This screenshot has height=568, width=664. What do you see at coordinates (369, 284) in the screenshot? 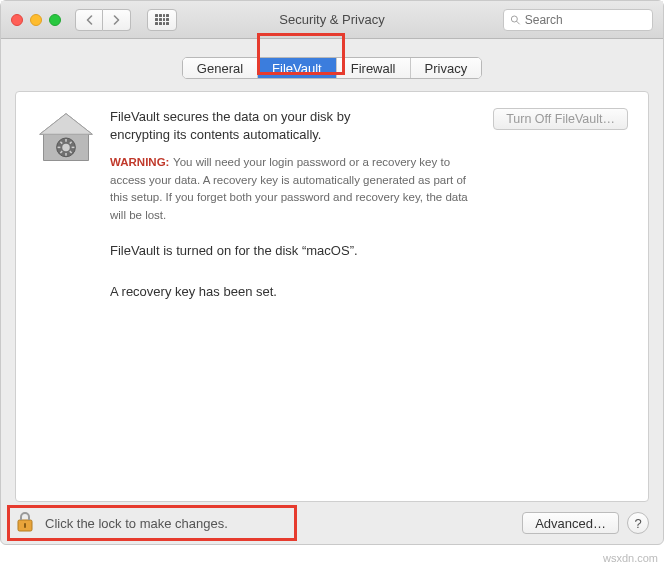
I see `status-block: FileVault is turned on for the disk “mac…` at bounding box center [369, 284].